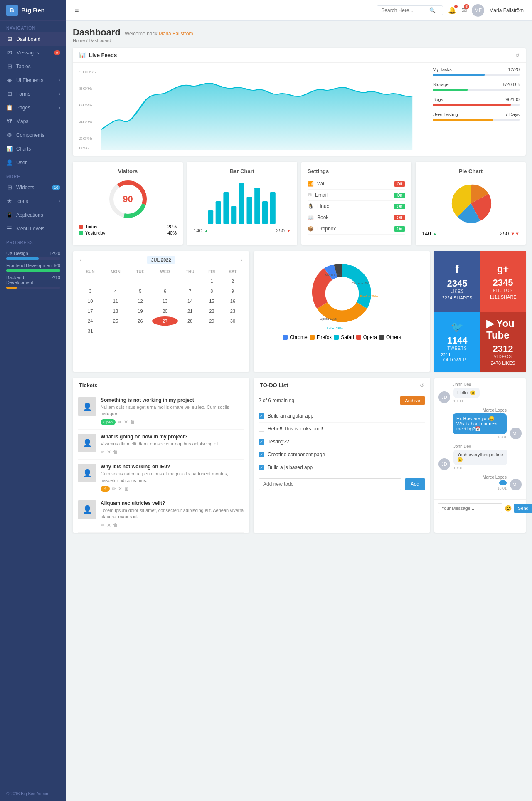 The height and width of the screenshot is (801, 532). What do you see at coordinates (412, 400) in the screenshot?
I see `archive-button: Archive` at bounding box center [412, 400].